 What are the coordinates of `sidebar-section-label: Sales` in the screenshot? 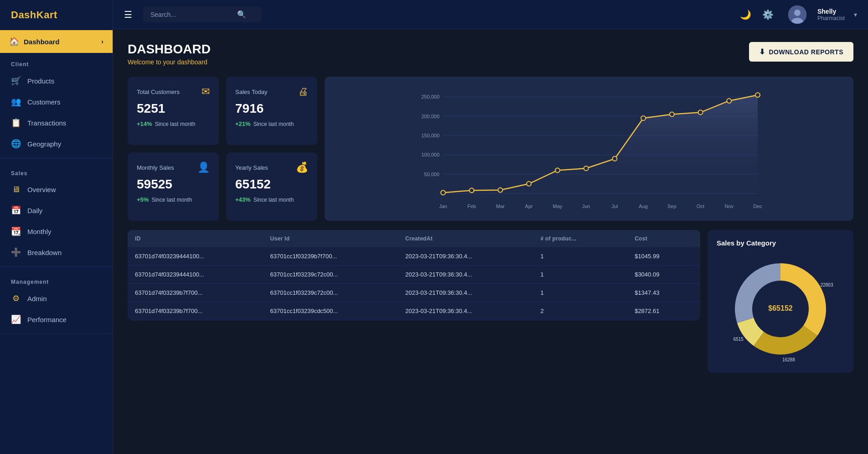 It's located at (57, 171).